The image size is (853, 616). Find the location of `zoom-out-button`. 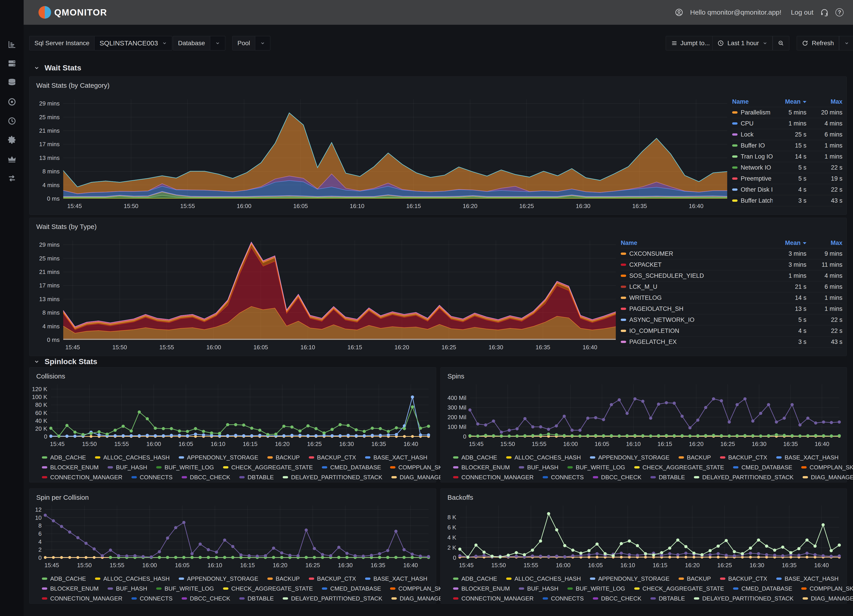

zoom-out-button is located at coordinates (781, 43).